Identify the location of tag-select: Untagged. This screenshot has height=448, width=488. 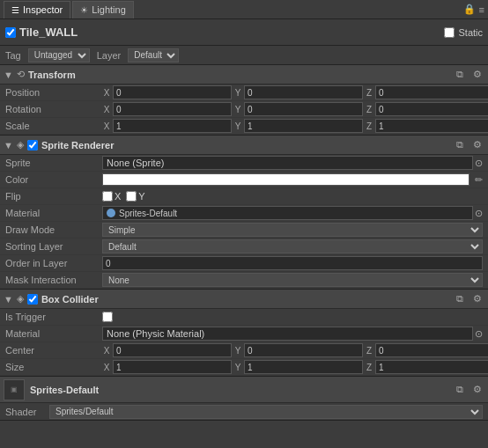
(59, 55).